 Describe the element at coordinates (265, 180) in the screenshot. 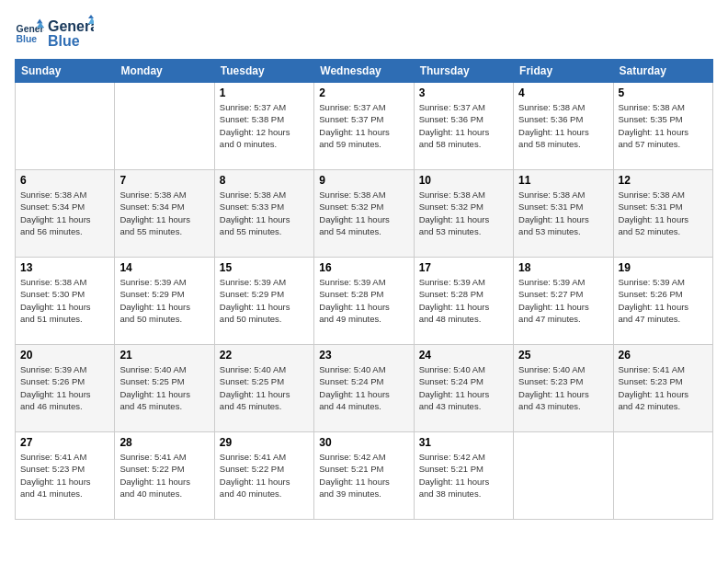

I see `day-number: 8` at that location.